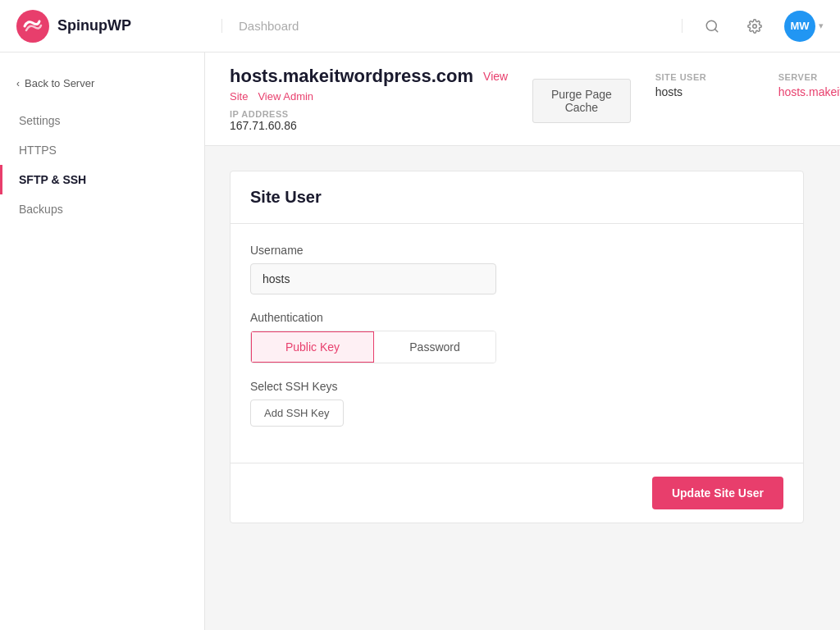  I want to click on site-user-label: SITE USER, so click(705, 77).